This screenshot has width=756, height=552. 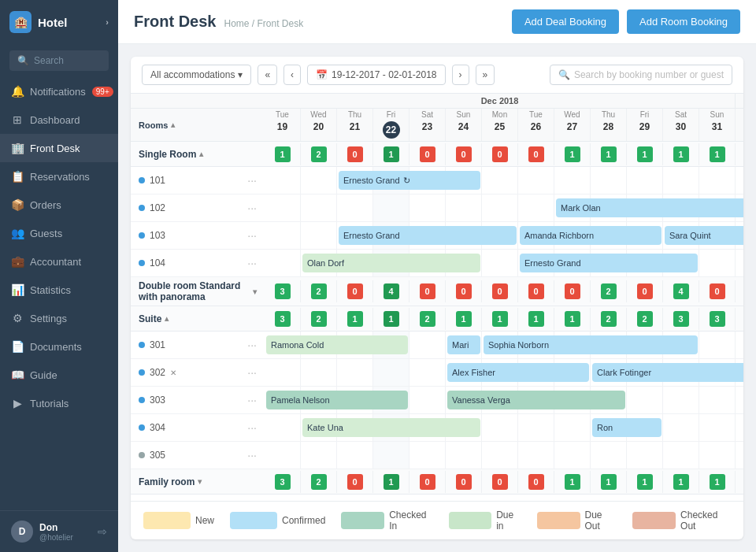 I want to click on room-row: 304···Kate UnaRon, so click(x=437, y=428).